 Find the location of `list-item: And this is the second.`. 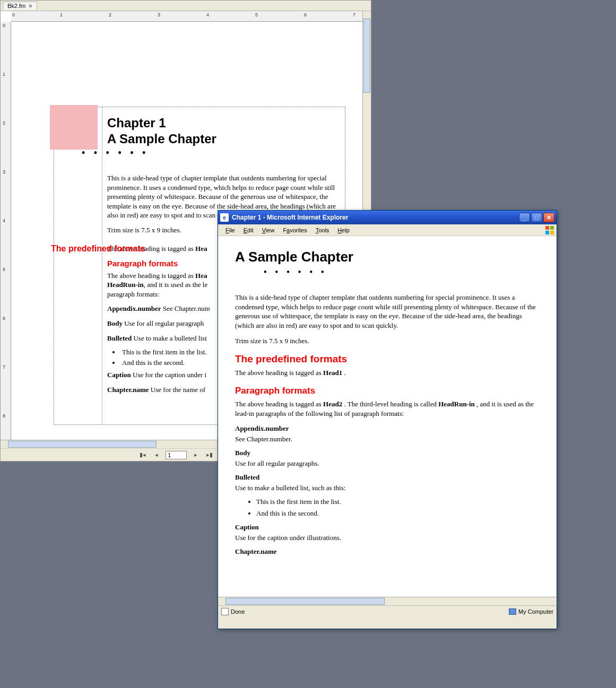

list-item: And this is the second. is located at coordinates (399, 513).